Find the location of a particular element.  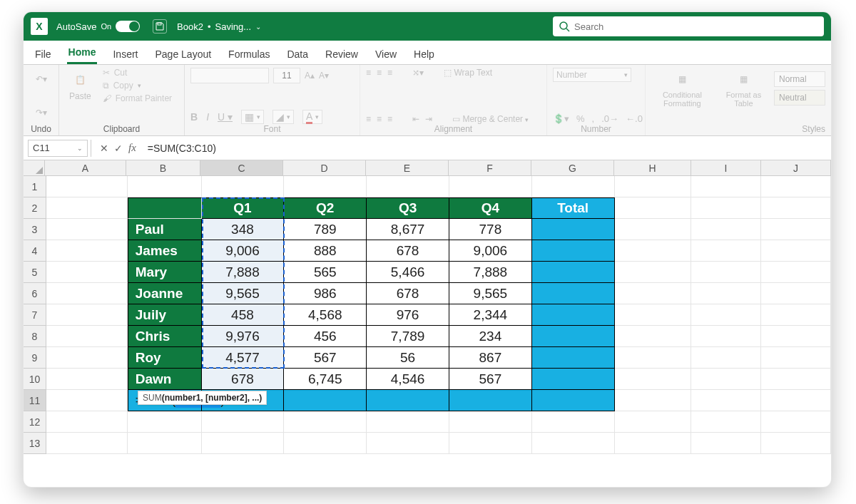

row-header-1: 1 is located at coordinates (35, 187).